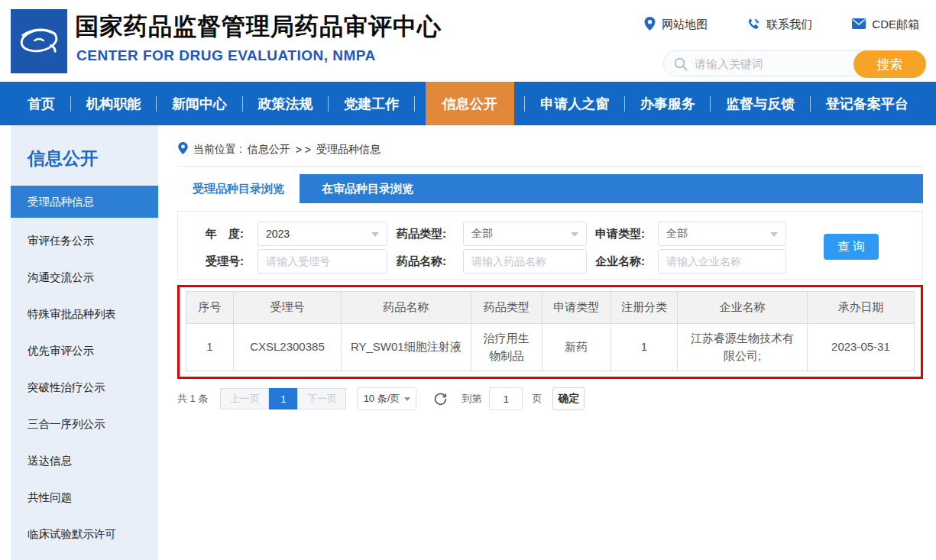 This screenshot has height=560, width=936. Describe the element at coordinates (84, 387) in the screenshot. I see `sidebar-item-breakthrough-therapy: 突破性治疗公示` at that location.